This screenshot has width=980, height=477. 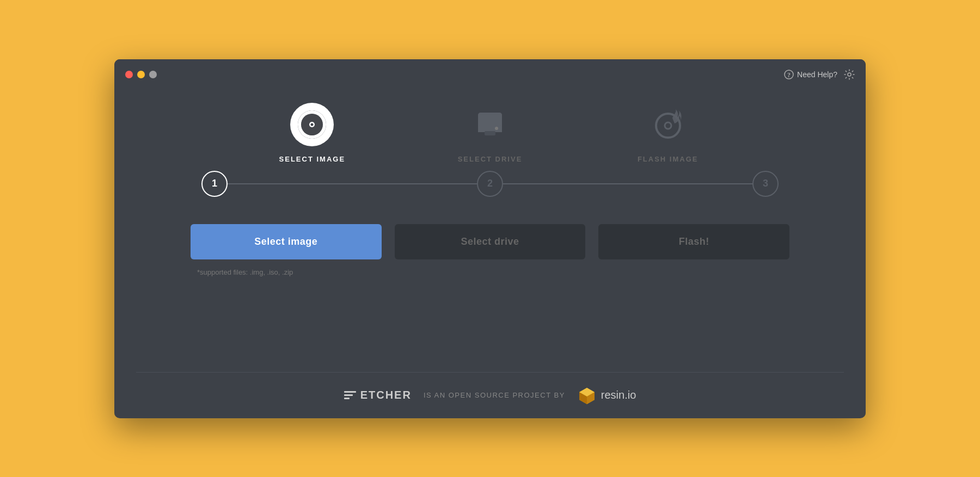 What do you see at coordinates (313, 133) in the screenshot?
I see `step-select-image: SELECT IMAGE` at bounding box center [313, 133].